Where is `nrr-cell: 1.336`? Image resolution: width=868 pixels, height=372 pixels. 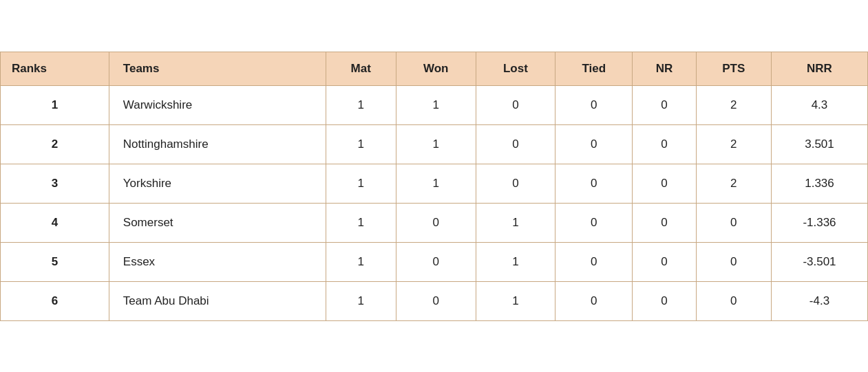
nrr-cell: 1.336 is located at coordinates (819, 183).